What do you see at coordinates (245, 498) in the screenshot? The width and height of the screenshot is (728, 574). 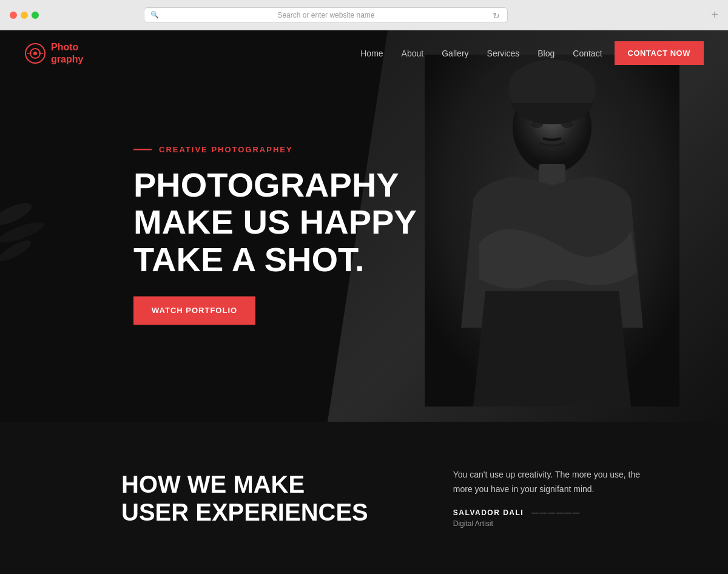 I see `bottom-title: HOW WE MAKE USER EXPERIENCES` at bounding box center [245, 498].